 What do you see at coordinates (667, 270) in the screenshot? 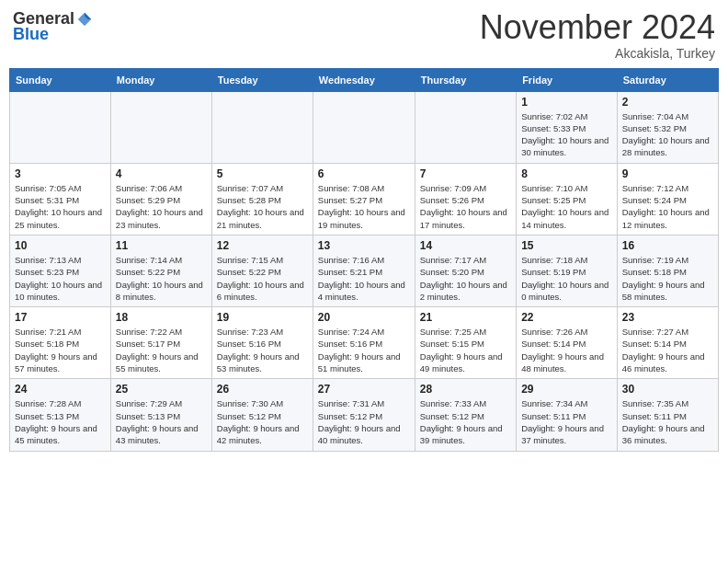
I see `calendar-cell: 16Sunrise: 7:19 AM Sunset: 5:18 PM Dayli…` at bounding box center [667, 270].